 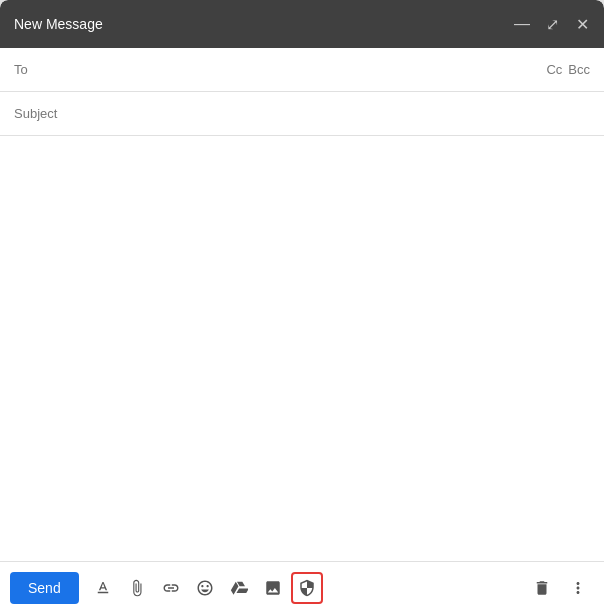 I want to click on window-title: New Message, so click(x=58, y=24).